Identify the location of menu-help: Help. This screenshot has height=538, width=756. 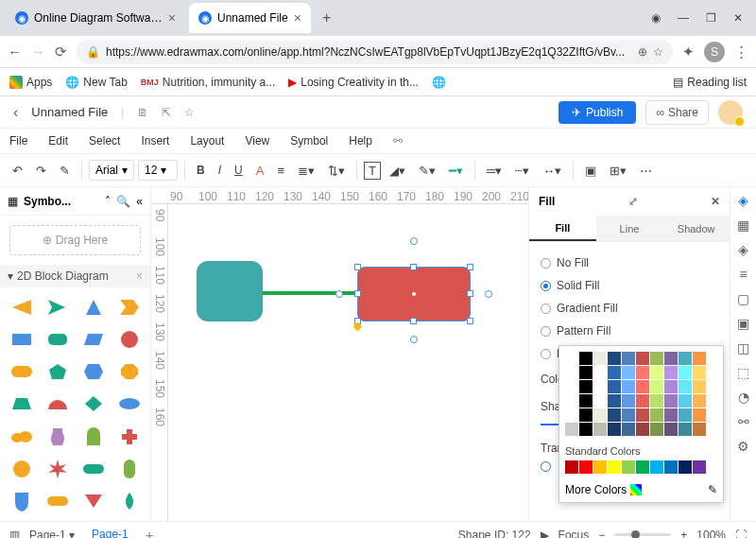
(361, 141).